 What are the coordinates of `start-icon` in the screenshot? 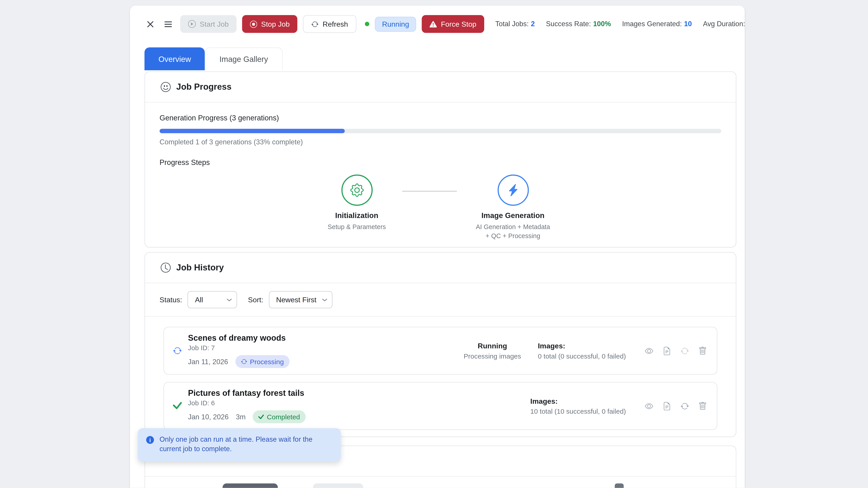 It's located at (192, 24).